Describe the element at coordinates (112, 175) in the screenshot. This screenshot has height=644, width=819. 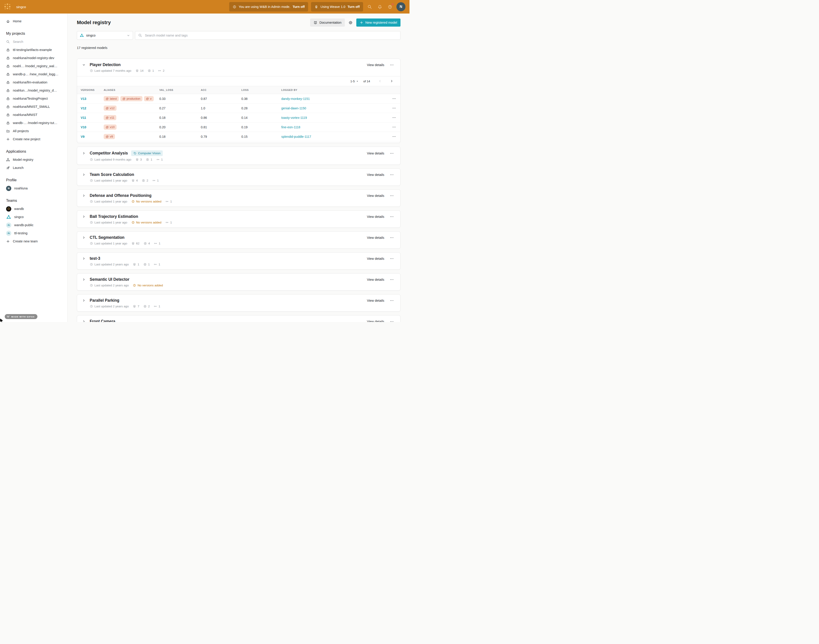
I see `model-name-link: Team Score Calculation` at that location.